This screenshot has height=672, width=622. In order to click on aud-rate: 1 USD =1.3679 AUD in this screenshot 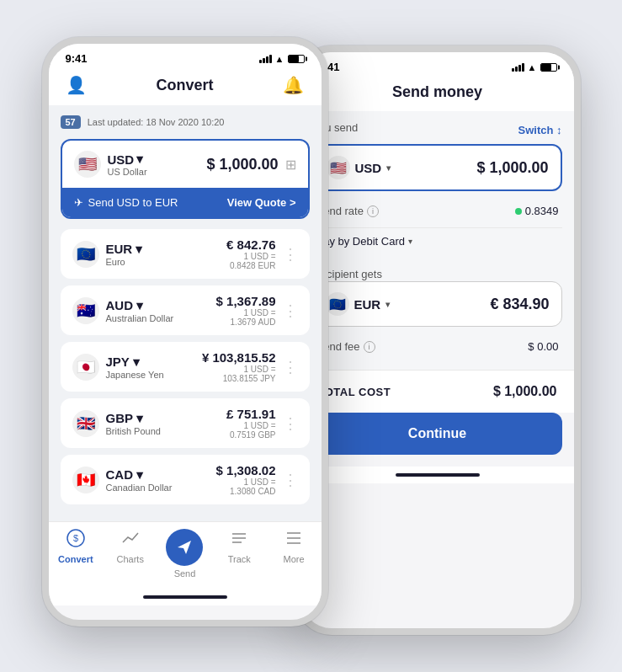, I will do `click(246, 317)`.